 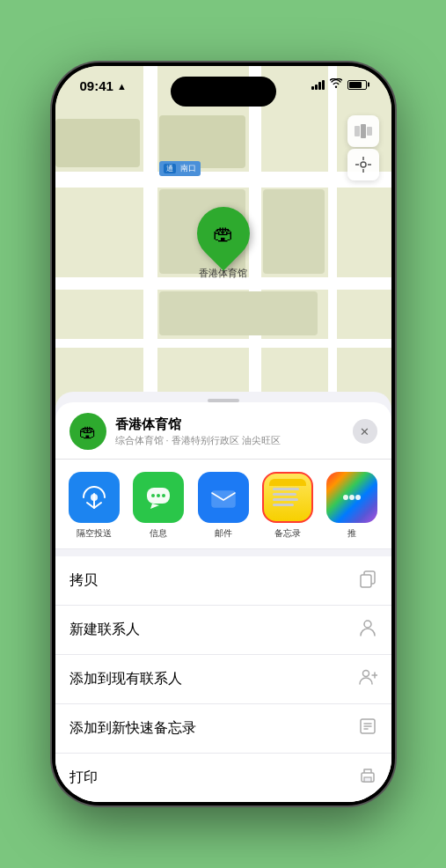 I want to click on copy-label: 拷贝, so click(x=84, y=581).